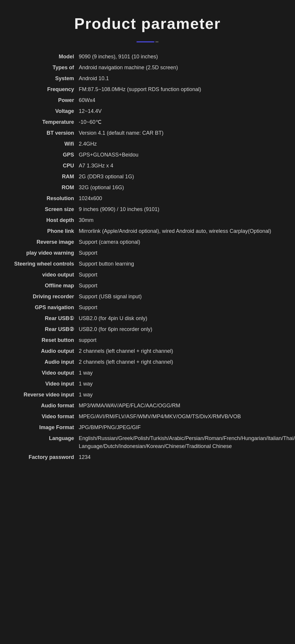 The height and width of the screenshot is (644, 295). What do you see at coordinates (186, 442) in the screenshot?
I see `param-value: English/Russian/Greek/Polish/Turkish/Ara…` at bounding box center [186, 442].